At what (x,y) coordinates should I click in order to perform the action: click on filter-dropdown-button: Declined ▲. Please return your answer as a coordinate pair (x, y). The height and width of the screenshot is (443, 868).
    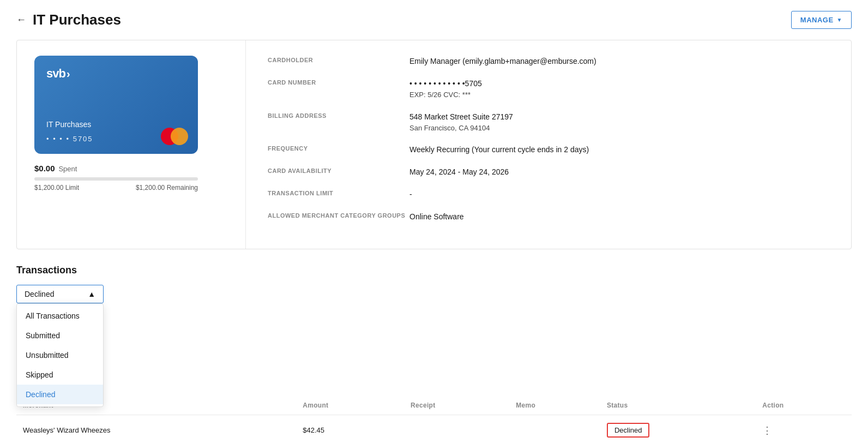
    Looking at the image, I should click on (60, 294).